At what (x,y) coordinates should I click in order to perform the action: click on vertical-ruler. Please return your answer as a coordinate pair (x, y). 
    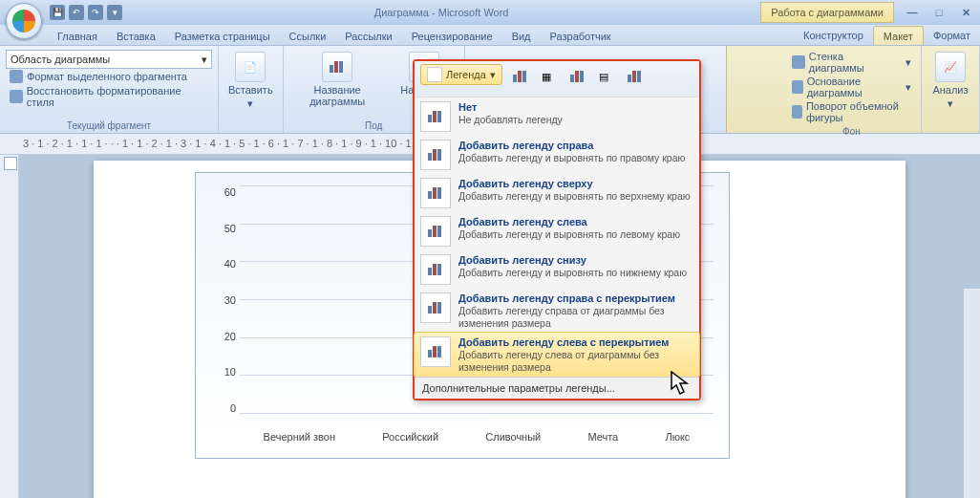
    Looking at the image, I should click on (10, 327).